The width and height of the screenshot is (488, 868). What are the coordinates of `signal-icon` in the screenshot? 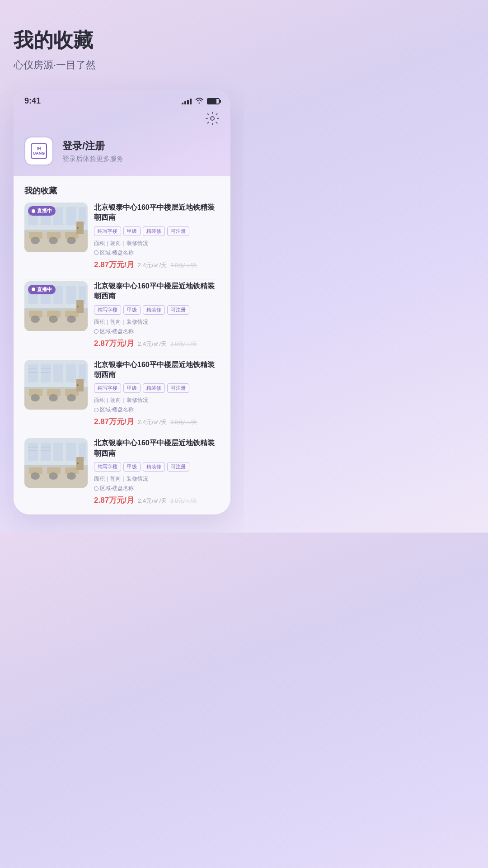 It's located at (187, 101).